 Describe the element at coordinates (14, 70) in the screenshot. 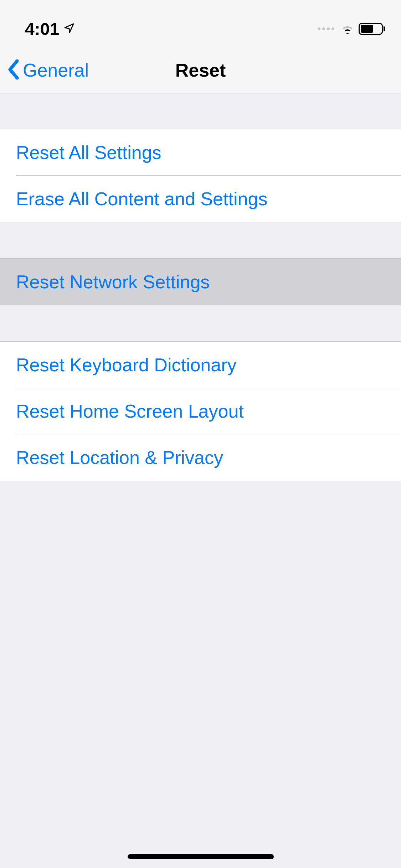

I see `chevron-left-icon` at that location.